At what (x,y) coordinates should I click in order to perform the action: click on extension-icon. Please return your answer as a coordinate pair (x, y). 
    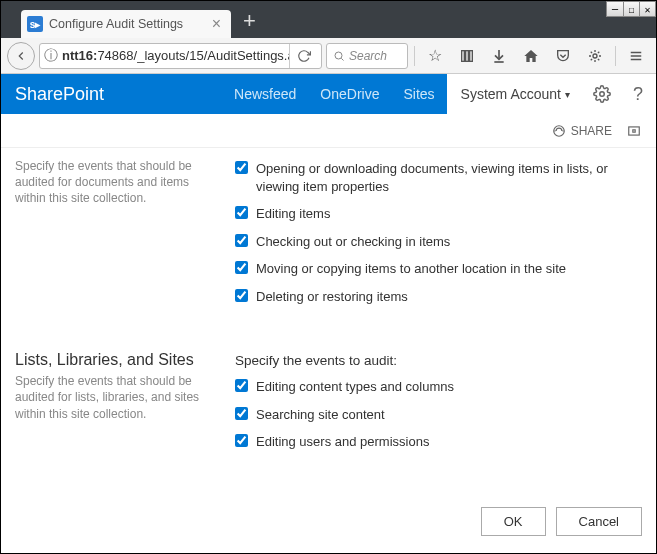
    Looking at the image, I should click on (595, 56).